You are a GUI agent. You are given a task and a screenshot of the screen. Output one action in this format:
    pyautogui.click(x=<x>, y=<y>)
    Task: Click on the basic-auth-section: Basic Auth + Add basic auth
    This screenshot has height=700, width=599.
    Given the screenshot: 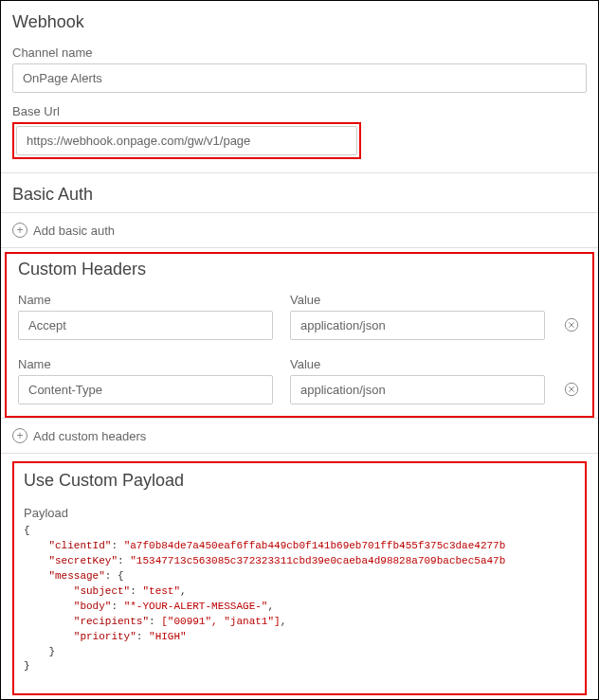 What is the action you would take?
    pyautogui.click(x=300, y=210)
    